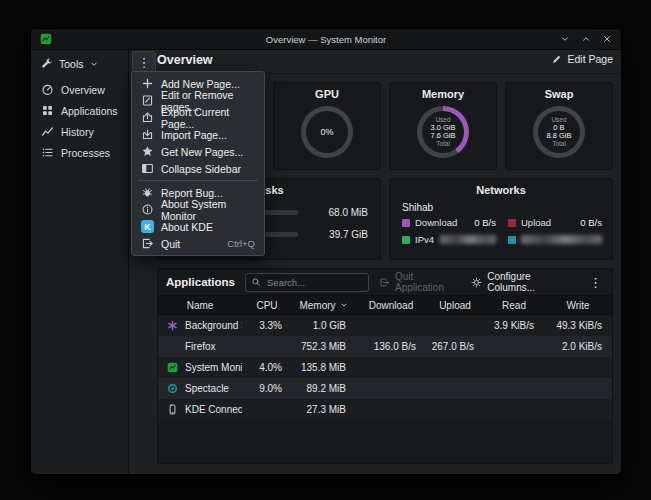 This screenshot has height=500, width=651. Describe the element at coordinates (524, 282) in the screenshot. I see `configure-columns-button: Configure Columns...` at that location.